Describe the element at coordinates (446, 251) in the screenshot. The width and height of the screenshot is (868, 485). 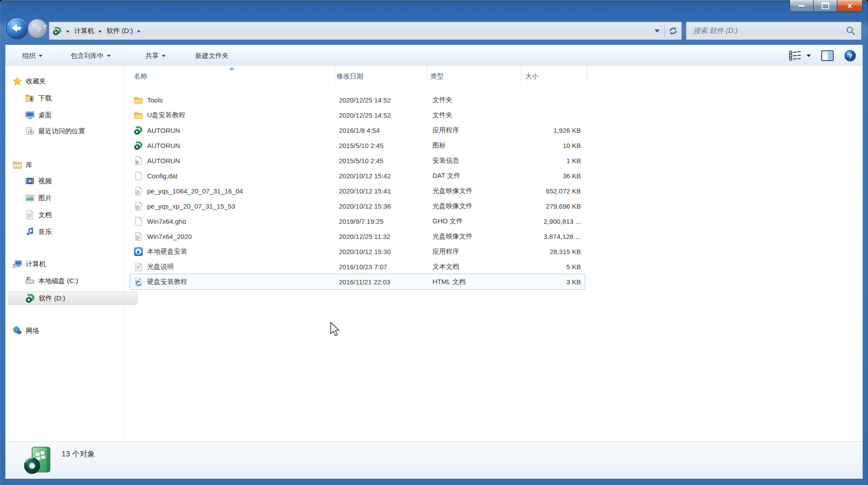
I see `file-type: 应用程序` at that location.